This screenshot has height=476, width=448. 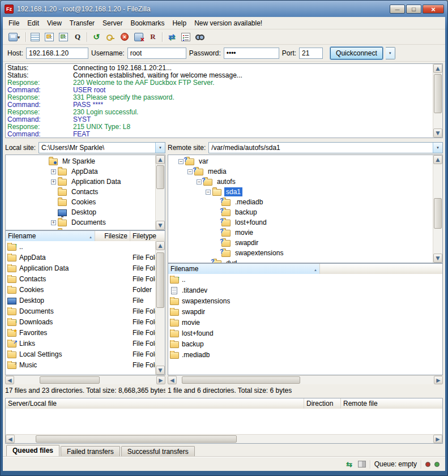 What do you see at coordinates (50, 236) in the screenshot?
I see `column-header-filename: Filename` at bounding box center [50, 236].